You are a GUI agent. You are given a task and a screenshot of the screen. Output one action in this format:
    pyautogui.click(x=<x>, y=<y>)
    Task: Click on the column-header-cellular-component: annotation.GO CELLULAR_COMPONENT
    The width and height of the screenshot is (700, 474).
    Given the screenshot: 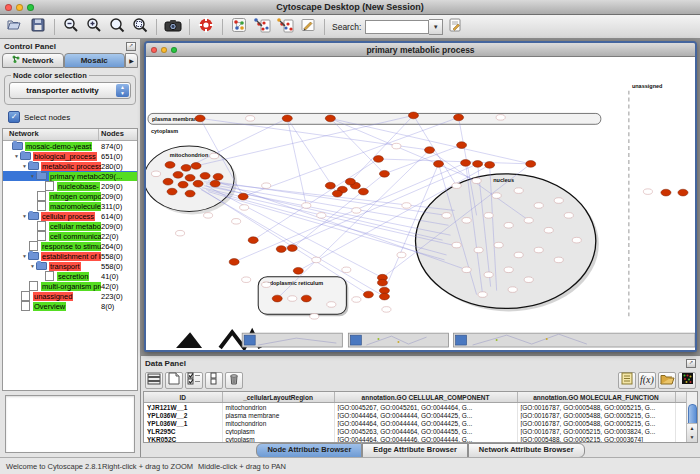 What is the action you would take?
    pyautogui.click(x=426, y=398)
    